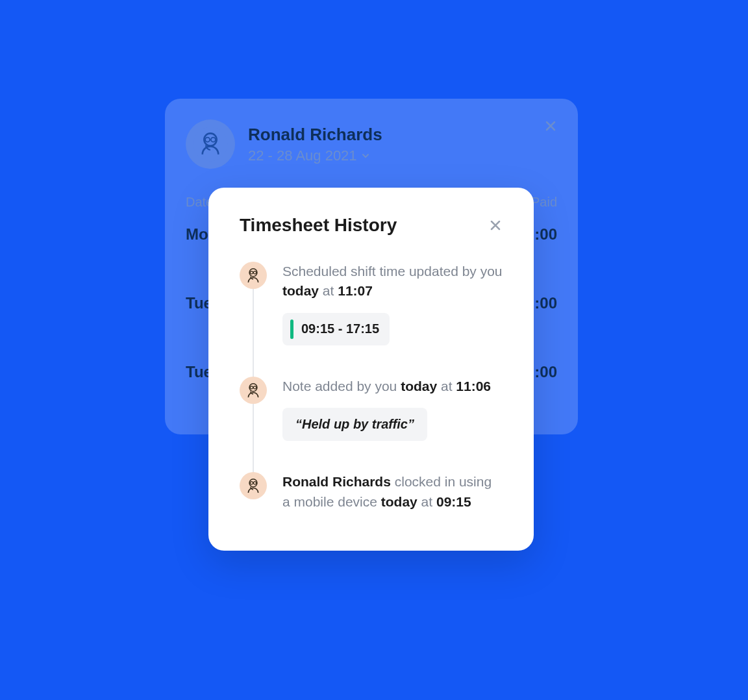 The width and height of the screenshot is (748, 700). Describe the element at coordinates (390, 156) in the screenshot. I see `date-range-selector: 22 - 28 Aug 2021` at that location.